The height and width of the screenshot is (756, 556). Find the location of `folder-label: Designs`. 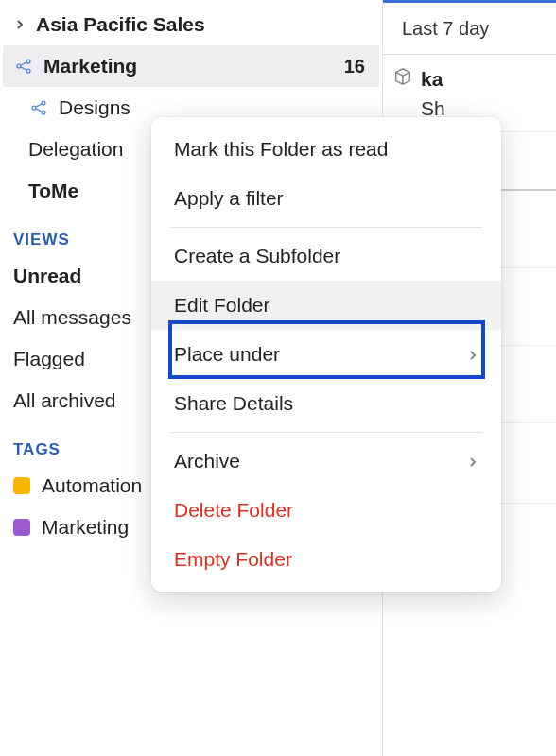

folder-label: Designs is located at coordinates (215, 108).